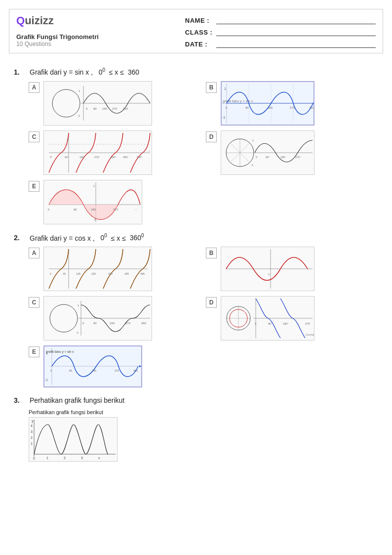 The width and height of the screenshot is (392, 555). What do you see at coordinates (211, 253) in the screenshot?
I see `q2-label-b: B` at bounding box center [211, 253].